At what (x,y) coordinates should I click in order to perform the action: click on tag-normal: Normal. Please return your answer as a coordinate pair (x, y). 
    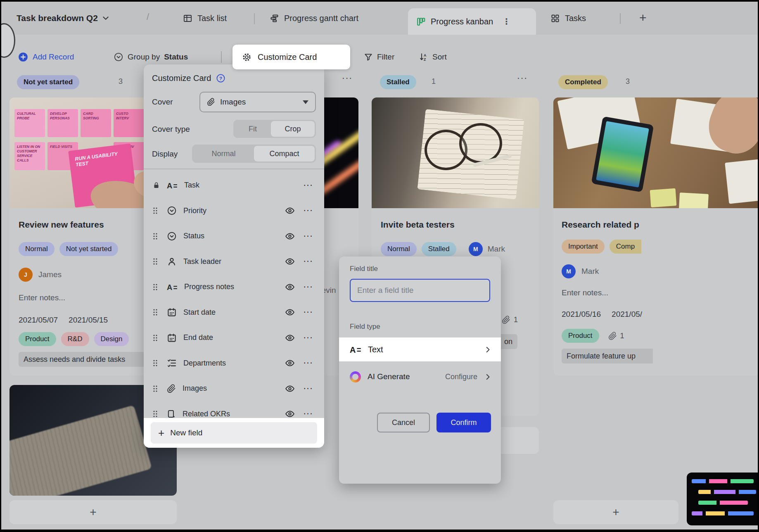
    Looking at the image, I should click on (36, 249).